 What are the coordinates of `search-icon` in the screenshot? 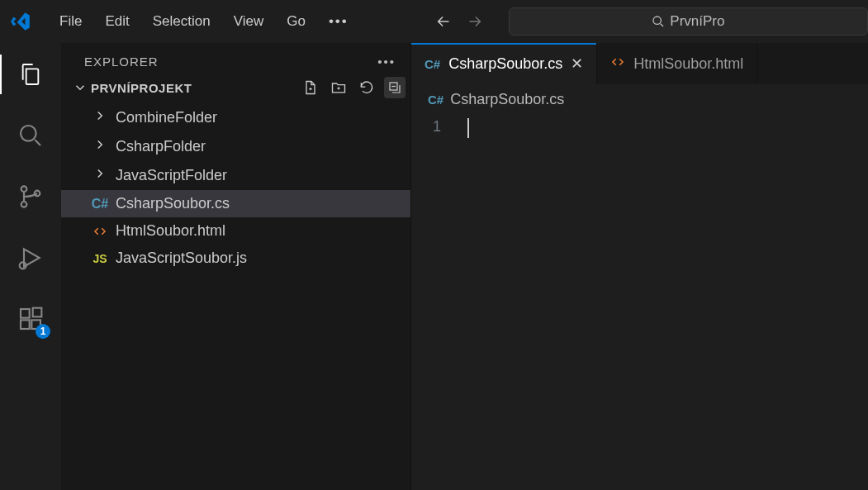 It's located at (658, 21).